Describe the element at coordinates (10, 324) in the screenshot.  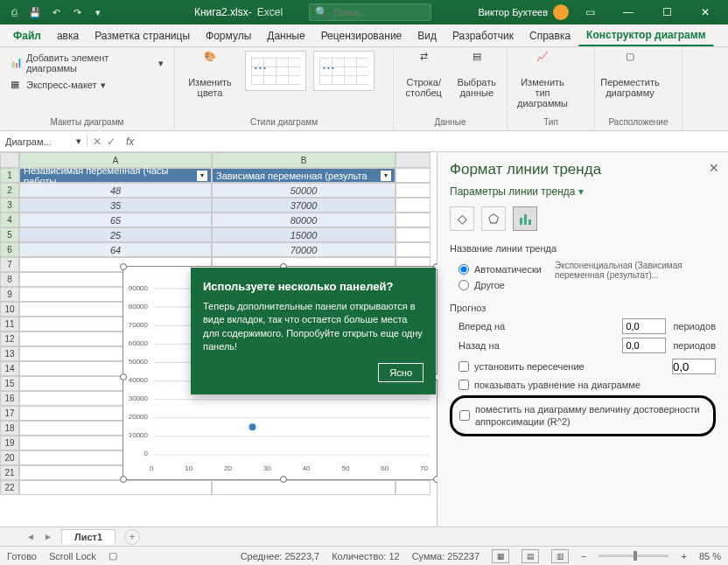
I see `row-header: 11` at that location.